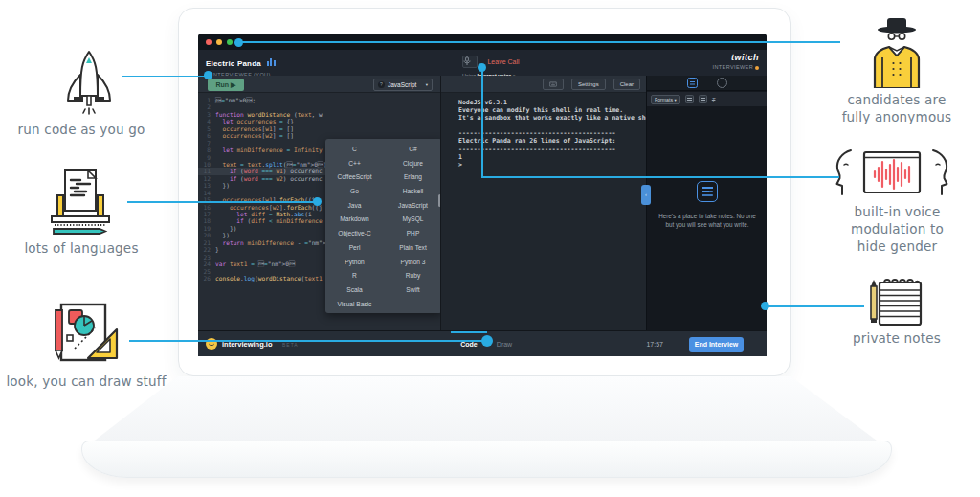 The width and height of the screenshot is (980, 497). What do you see at coordinates (467, 61) in the screenshot?
I see `microphone-icon` at bounding box center [467, 61].